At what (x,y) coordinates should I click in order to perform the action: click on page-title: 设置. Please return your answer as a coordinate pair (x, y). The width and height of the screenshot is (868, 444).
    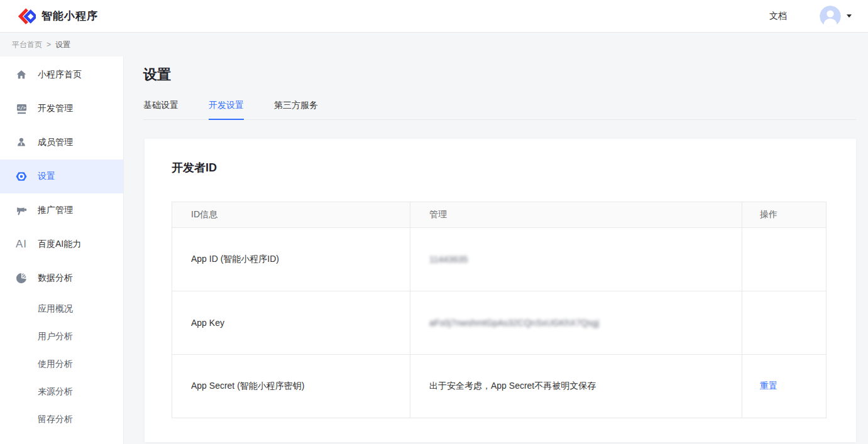
    Looking at the image, I should click on (505, 75).